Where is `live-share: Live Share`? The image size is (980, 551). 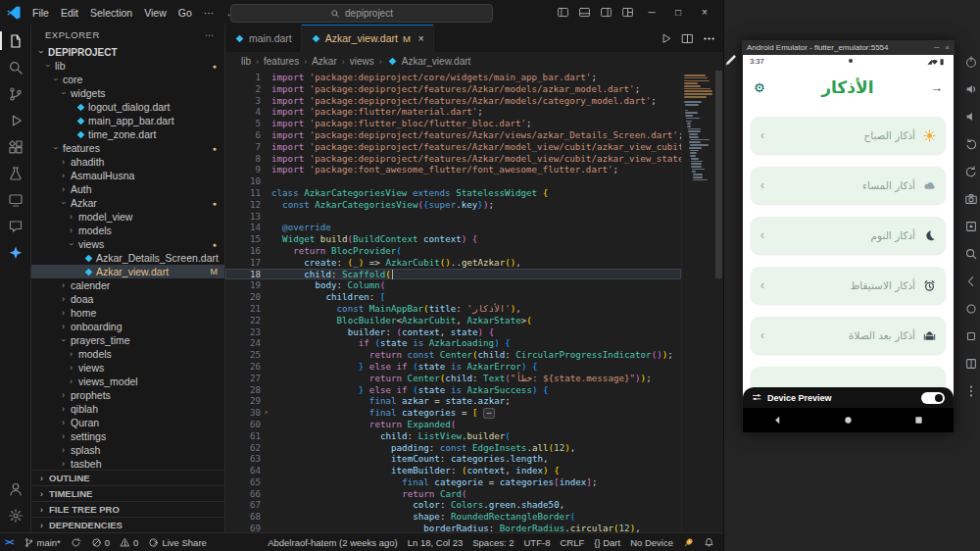 live-share: Live Share is located at coordinates (176, 542).